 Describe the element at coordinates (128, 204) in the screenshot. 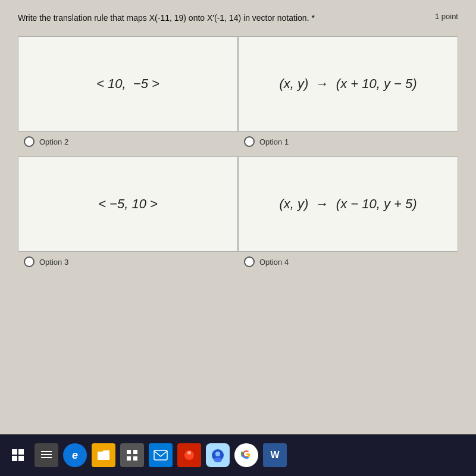

I see `option-card-3: < −5, 10 >` at that location.